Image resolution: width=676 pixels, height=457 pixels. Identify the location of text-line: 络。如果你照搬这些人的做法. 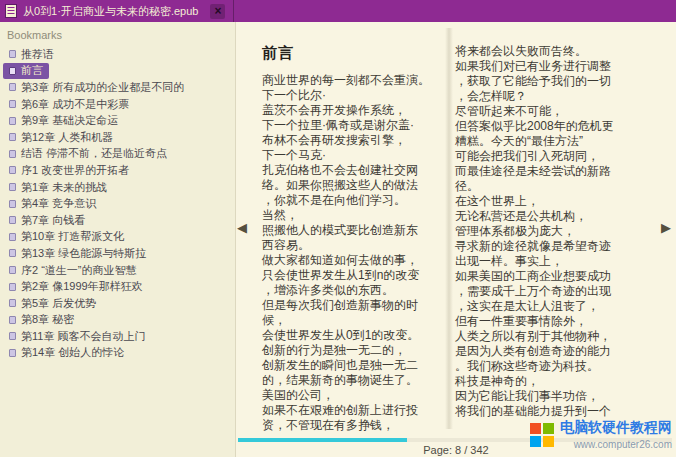
(357, 186).